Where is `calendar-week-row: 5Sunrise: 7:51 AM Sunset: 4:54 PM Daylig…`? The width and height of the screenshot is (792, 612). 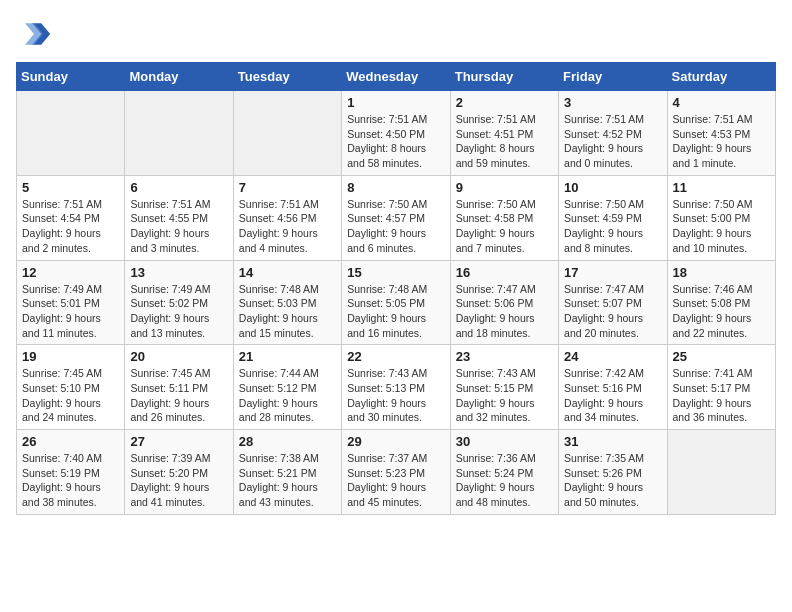 calendar-week-row: 5Sunrise: 7:51 AM Sunset: 4:54 PM Daylig… is located at coordinates (396, 218).